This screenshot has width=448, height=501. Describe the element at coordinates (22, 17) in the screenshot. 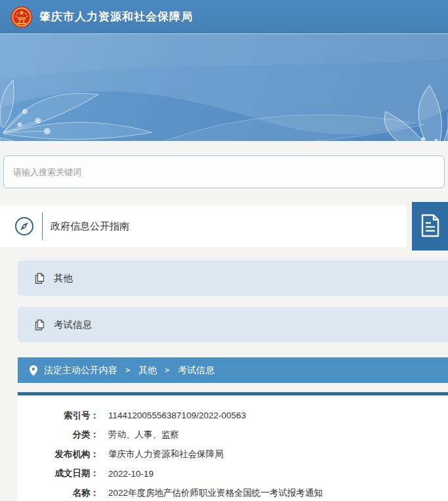

I see `national-emblem-icon` at that location.